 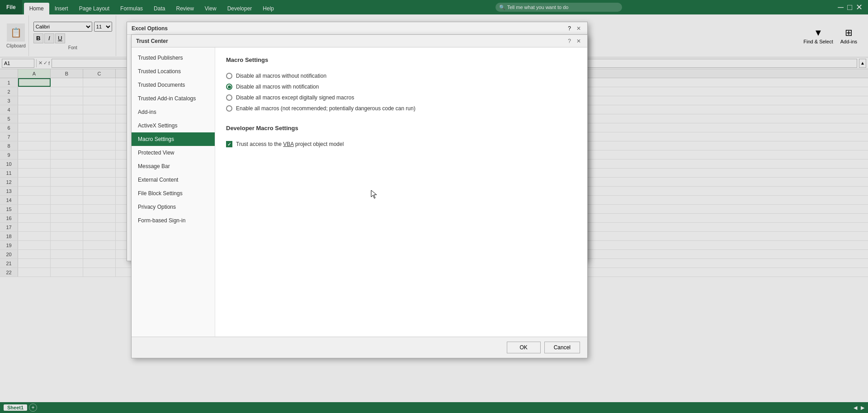 What do you see at coordinates (570, 28) in the screenshot?
I see `excel-options-help-icon: ?` at bounding box center [570, 28].